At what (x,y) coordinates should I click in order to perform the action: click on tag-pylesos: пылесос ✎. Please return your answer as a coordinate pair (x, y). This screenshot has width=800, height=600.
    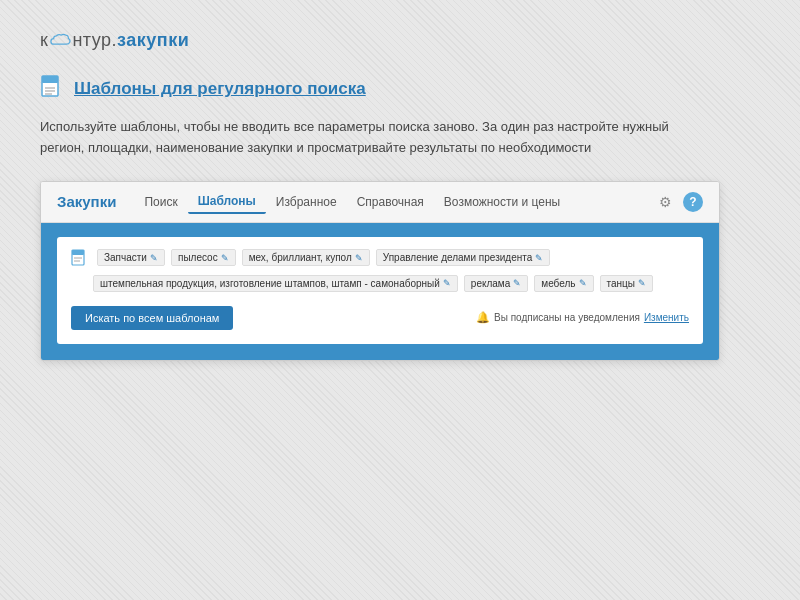
    Looking at the image, I should click on (204, 258).